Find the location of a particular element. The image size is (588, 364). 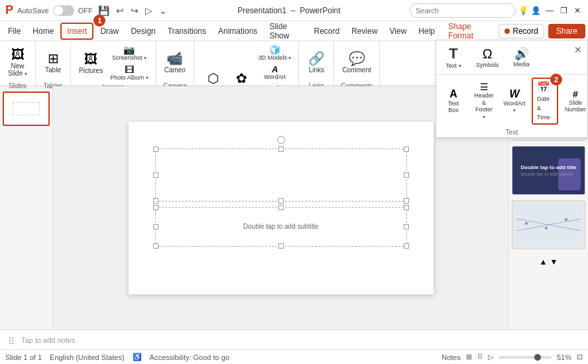

view-reading-icon: ▷ is located at coordinates (491, 357).